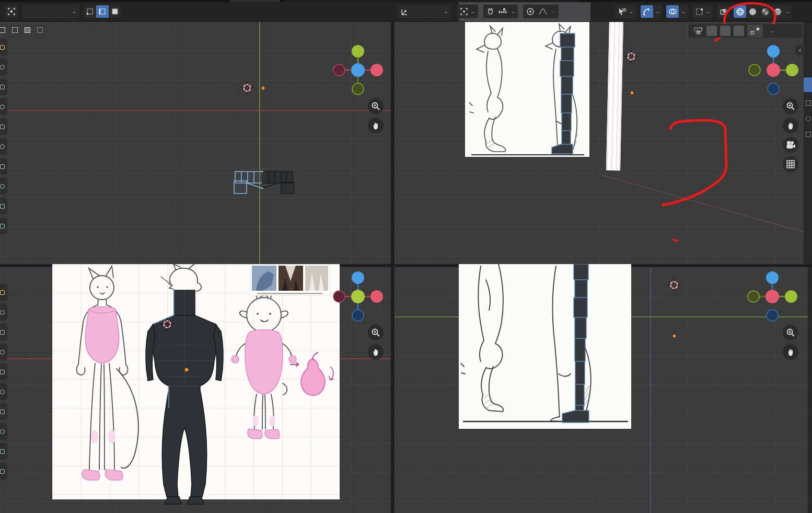 This screenshot has width=812, height=513. Describe the element at coordinates (622, 12) in the screenshot. I see `gizmo-visibility-icon` at that location.